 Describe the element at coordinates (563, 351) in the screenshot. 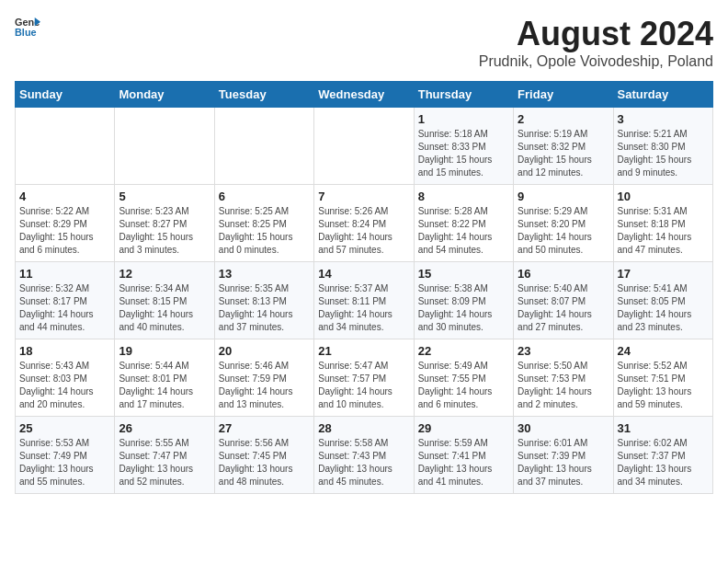

I see `day-number: 23` at that location.